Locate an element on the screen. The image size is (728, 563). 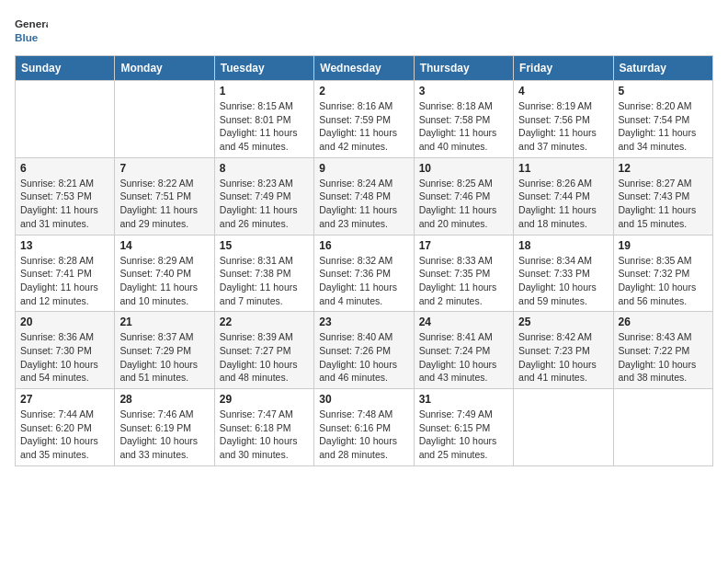
logo-icon: General Blue is located at coordinates (31, 31).